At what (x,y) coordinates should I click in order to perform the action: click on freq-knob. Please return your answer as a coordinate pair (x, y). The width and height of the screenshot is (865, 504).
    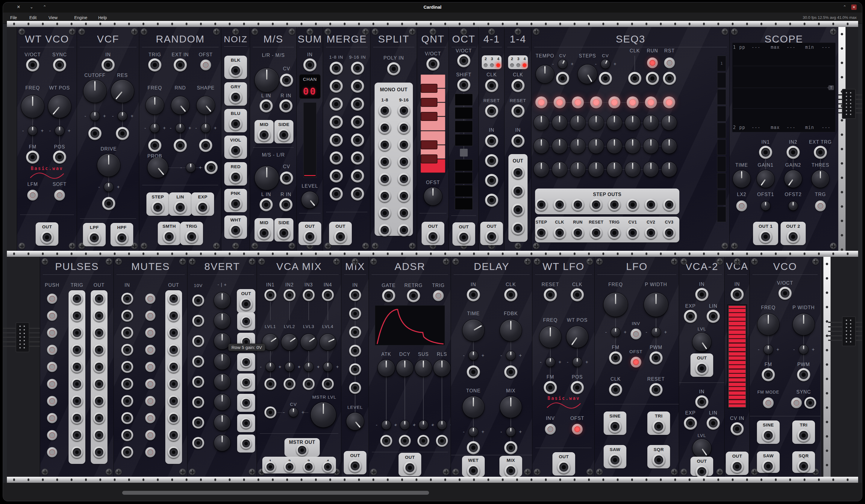
    Looking at the image, I should click on (33, 106).